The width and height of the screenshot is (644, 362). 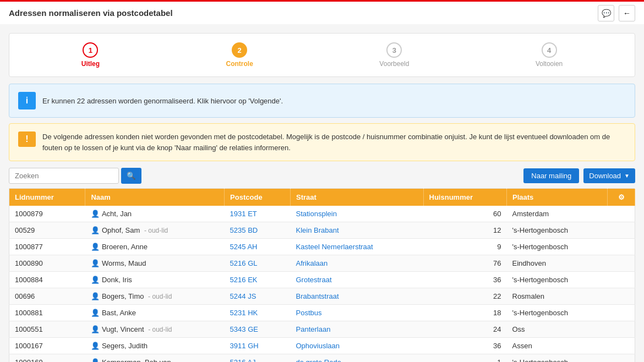 What do you see at coordinates (318, 296) in the screenshot?
I see `straat-link: Brabantstraat` at bounding box center [318, 296].